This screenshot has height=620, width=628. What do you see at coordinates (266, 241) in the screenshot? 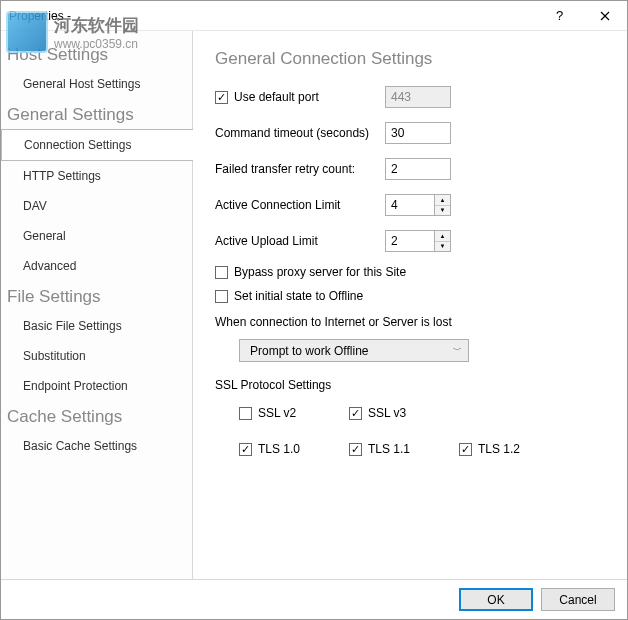
I see `active-upload-limit-label: Active Upload Limit` at bounding box center [266, 241].